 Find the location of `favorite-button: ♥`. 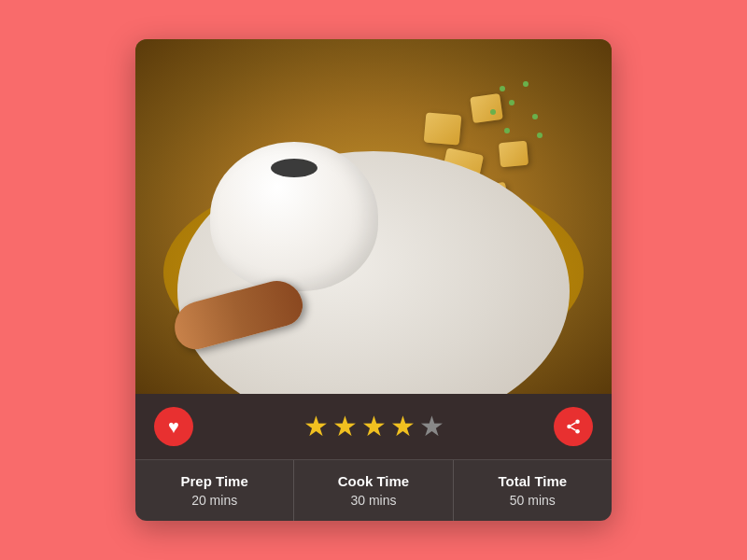

favorite-button: ♥ is located at coordinates (174, 427).